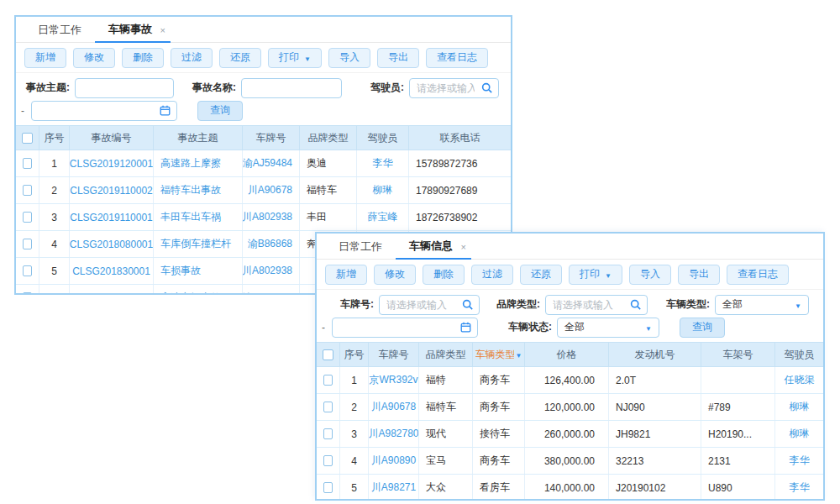 The image size is (840, 504). What do you see at coordinates (383, 217) in the screenshot?
I see `cell-driver: 薛宝峰` at bounding box center [383, 217].